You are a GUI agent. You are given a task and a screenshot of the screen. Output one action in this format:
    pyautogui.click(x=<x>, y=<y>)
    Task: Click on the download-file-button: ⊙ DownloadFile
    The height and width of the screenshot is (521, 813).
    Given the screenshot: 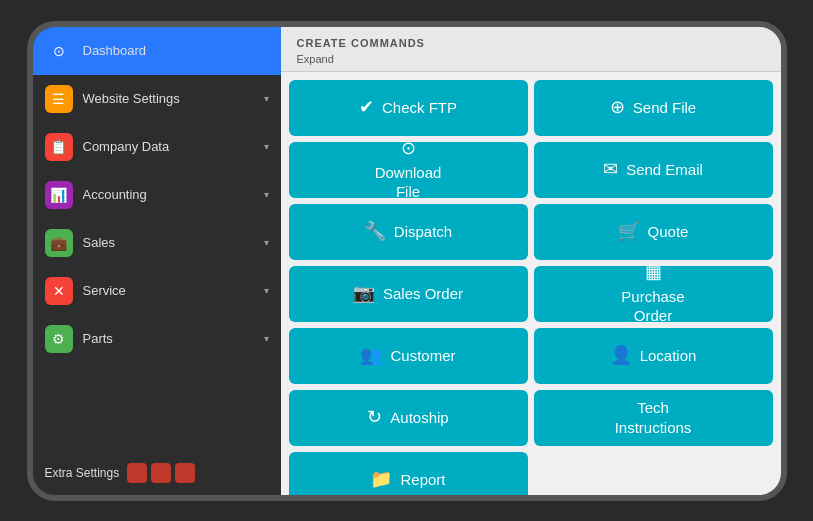 What is the action you would take?
    pyautogui.click(x=408, y=170)
    